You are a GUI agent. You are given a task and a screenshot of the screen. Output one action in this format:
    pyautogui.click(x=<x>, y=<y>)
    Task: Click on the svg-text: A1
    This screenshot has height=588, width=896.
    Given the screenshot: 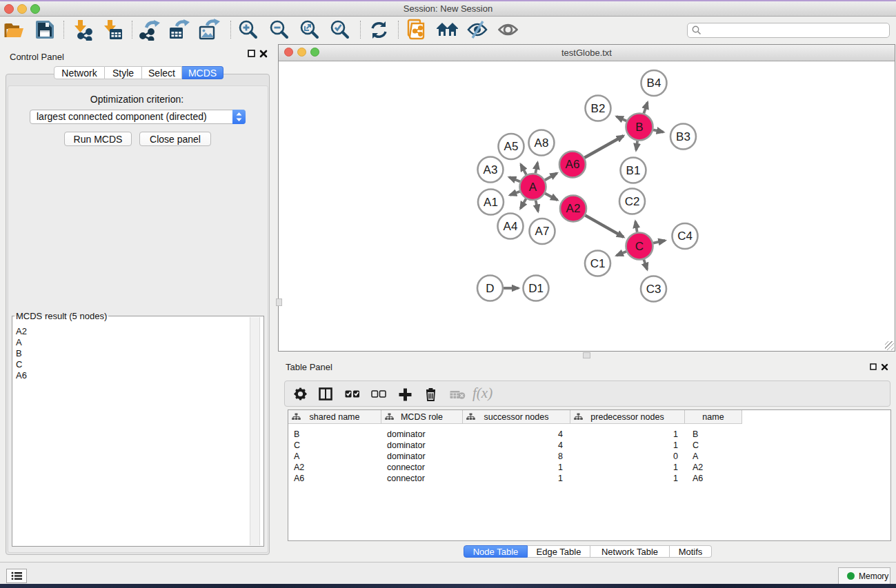 What is the action you would take?
    pyautogui.click(x=491, y=203)
    